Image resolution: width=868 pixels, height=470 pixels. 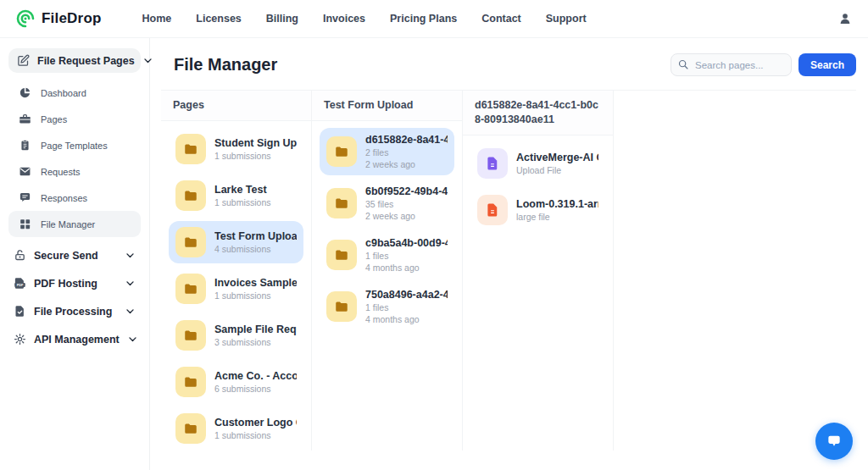 I want to click on column-body: Student Sign Up Page1 submissions Larke …, so click(x=236, y=286).